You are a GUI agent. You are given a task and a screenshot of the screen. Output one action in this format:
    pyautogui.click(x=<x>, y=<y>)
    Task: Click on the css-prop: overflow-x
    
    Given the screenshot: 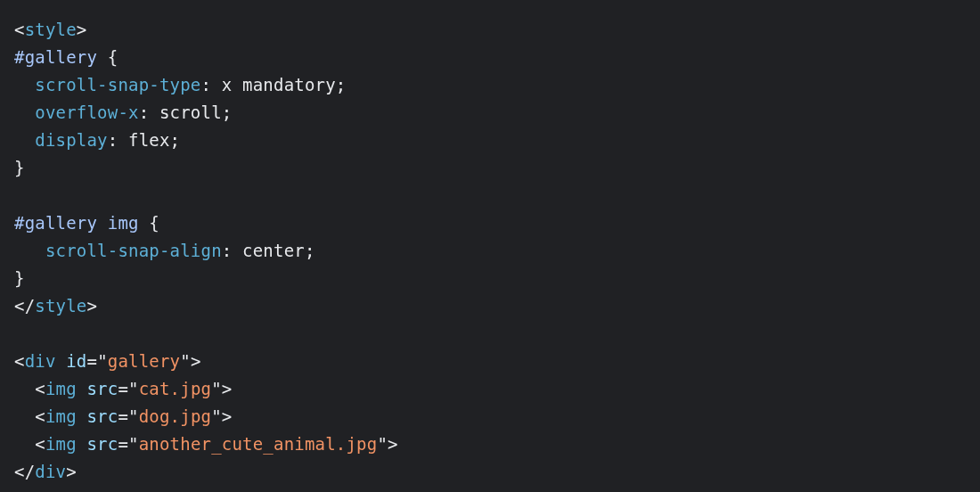 What is the action you would take?
    pyautogui.click(x=86, y=112)
    